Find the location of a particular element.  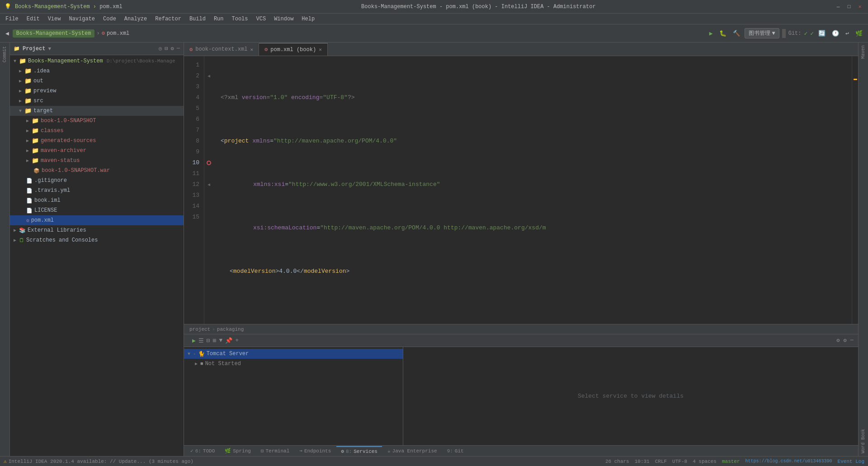

tab-close-pom: ✕ is located at coordinates (320, 50).